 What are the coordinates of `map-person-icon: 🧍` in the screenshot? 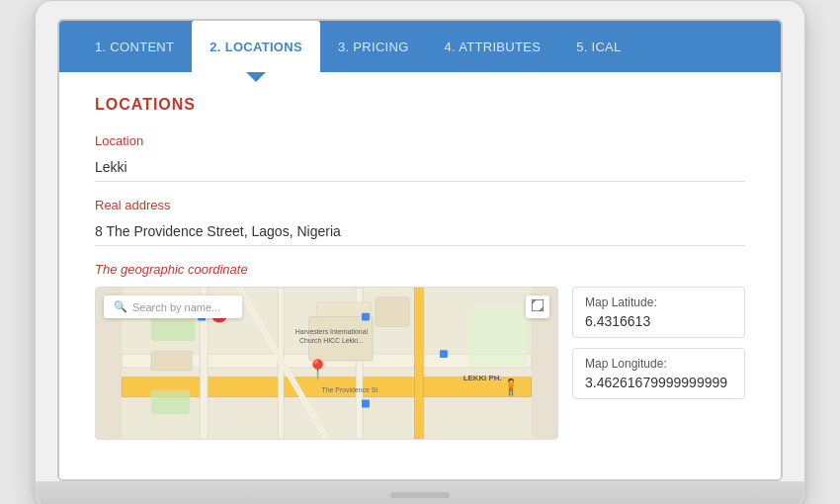 It's located at (511, 387).